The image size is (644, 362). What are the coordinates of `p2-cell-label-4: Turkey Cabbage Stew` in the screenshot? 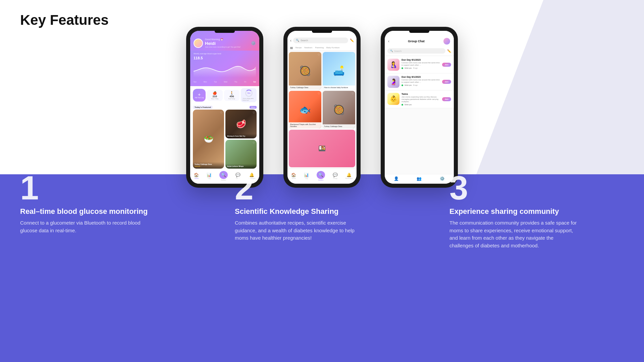 It's located at (339, 126).